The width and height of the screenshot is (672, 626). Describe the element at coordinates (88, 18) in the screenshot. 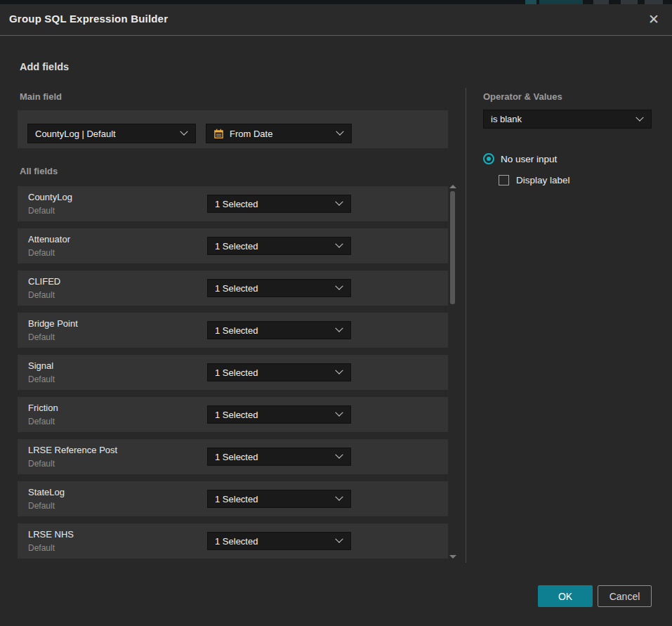

I see `dialog-title: Group SQL Expression Builder` at that location.